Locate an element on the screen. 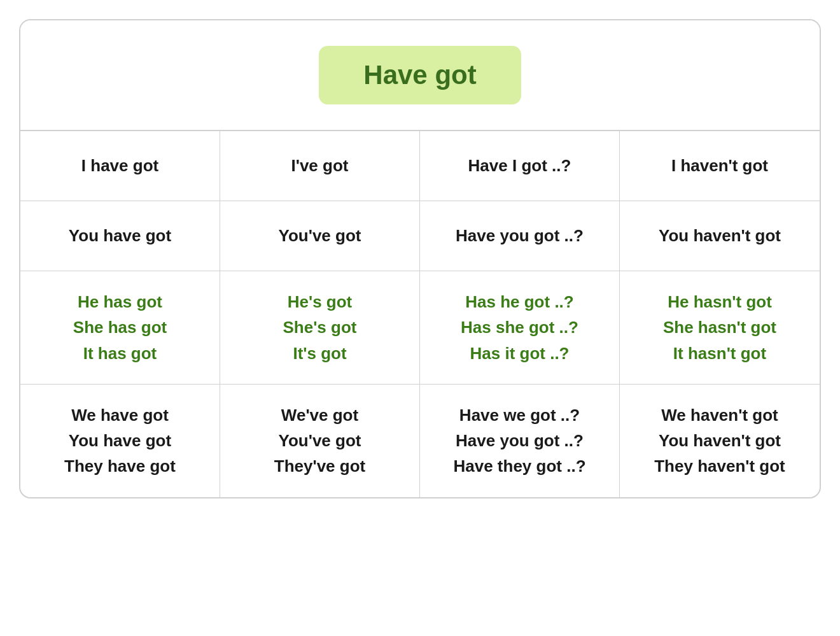 The image size is (840, 636). table-cell: Has he got ..?Has she got ..?Has it got … is located at coordinates (520, 328).